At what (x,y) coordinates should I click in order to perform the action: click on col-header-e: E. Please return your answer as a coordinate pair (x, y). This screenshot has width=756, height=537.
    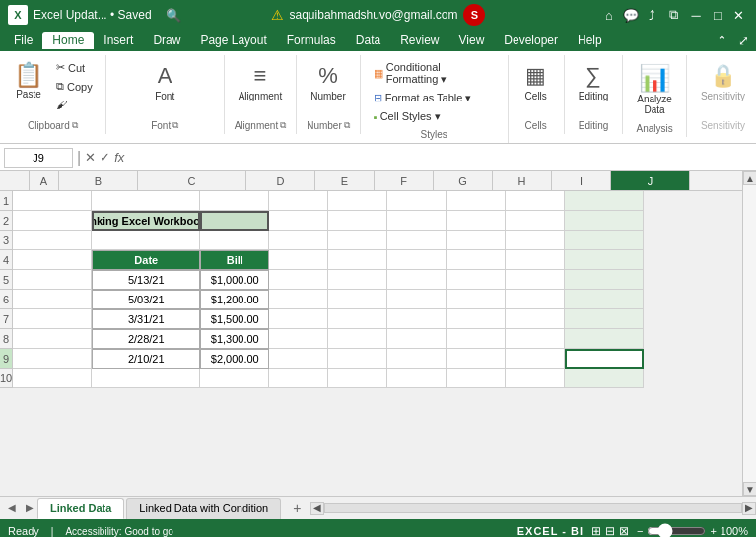
    Looking at the image, I should click on (345, 181).